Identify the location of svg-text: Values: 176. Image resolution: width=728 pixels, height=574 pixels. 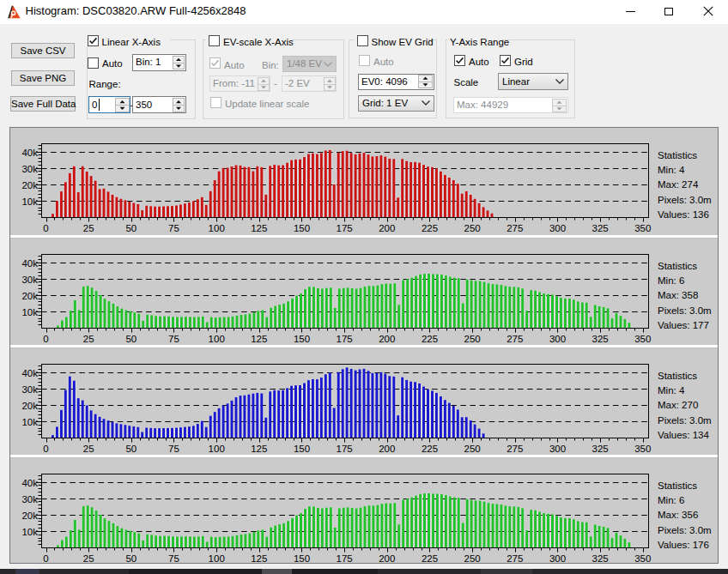
(683, 545).